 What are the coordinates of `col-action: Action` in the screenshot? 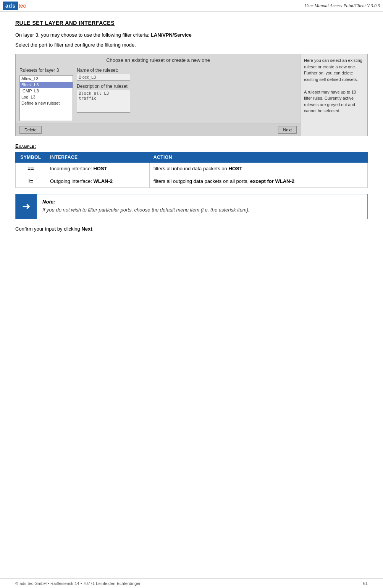 It's located at (258, 157).